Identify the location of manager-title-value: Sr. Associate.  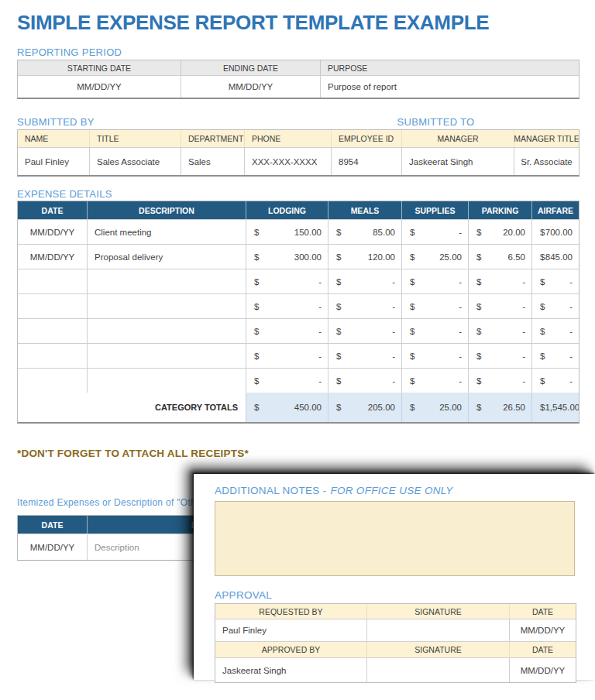
(547, 161).